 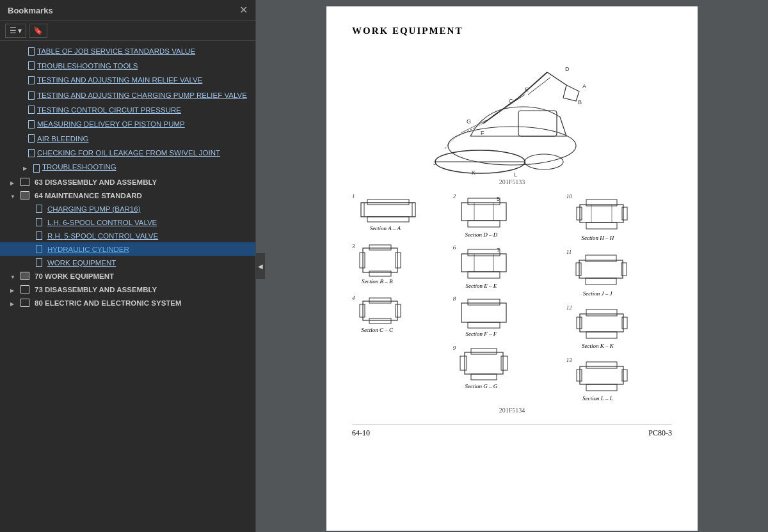 I want to click on view-options-button: ☰ ▾, so click(x=15, y=31).